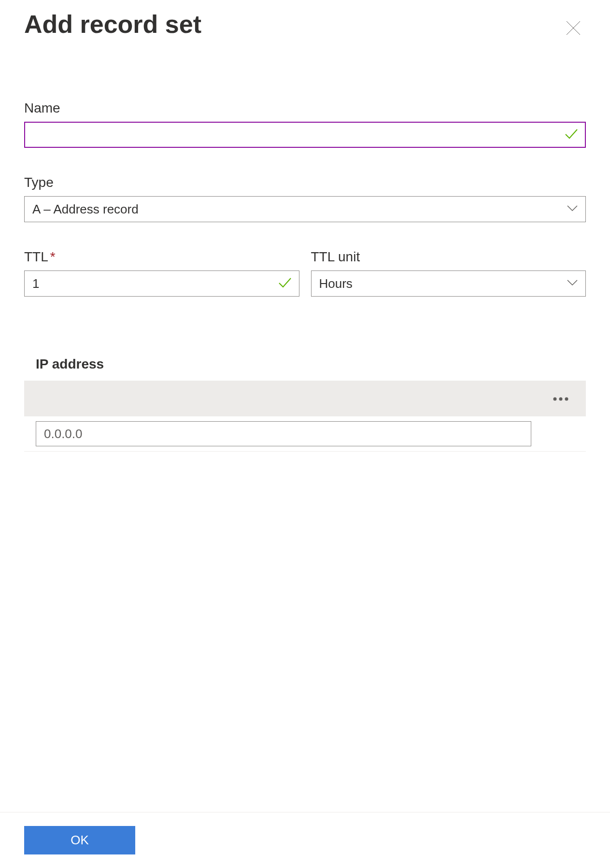 Image resolution: width=610 pixels, height=868 pixels. What do you see at coordinates (305, 434) in the screenshot?
I see `ip-address-input-row` at bounding box center [305, 434].